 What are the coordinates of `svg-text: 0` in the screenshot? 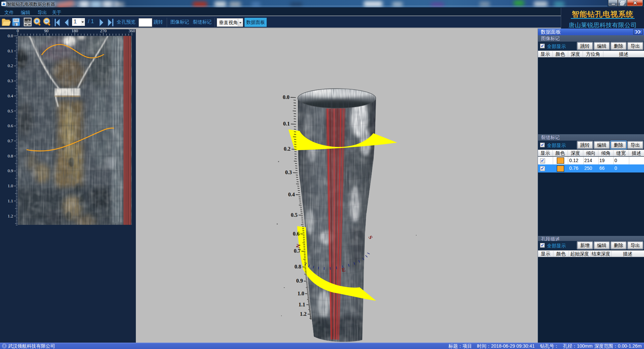 It's located at (18, 31).